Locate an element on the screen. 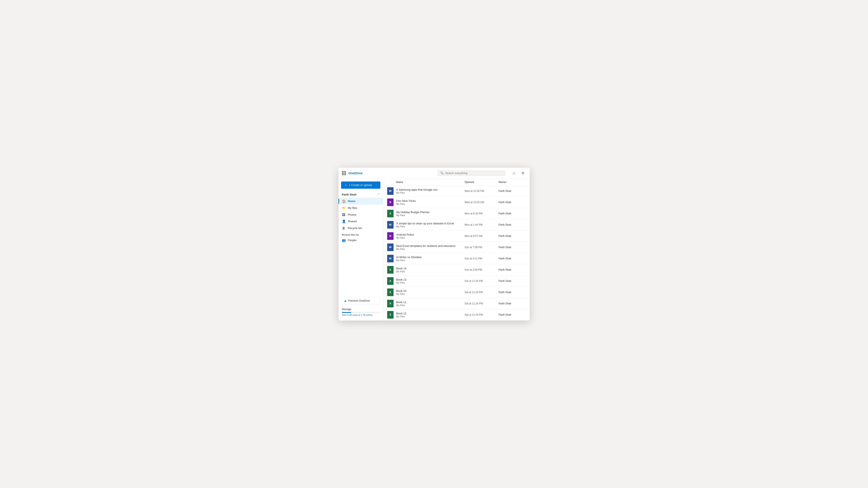 This screenshot has width=868, height=488. storage-text: 259.0 GB used of 1 TB (25%) is located at coordinates (361, 315).